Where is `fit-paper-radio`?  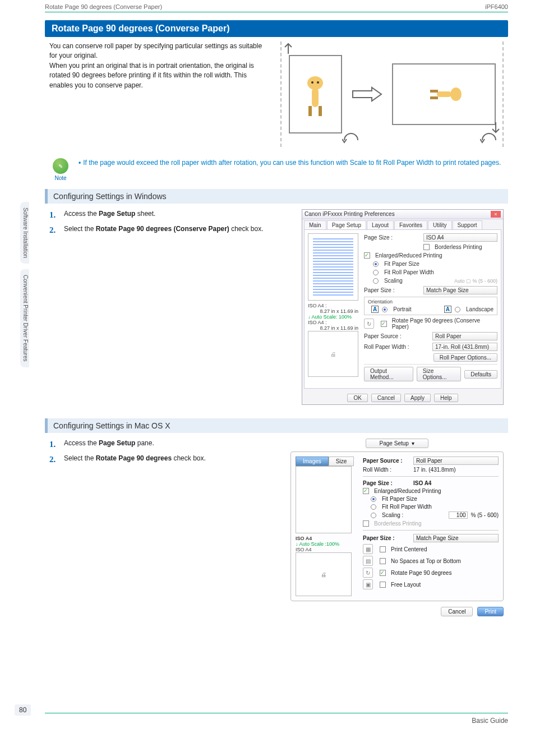 fit-paper-radio is located at coordinates (376, 264).